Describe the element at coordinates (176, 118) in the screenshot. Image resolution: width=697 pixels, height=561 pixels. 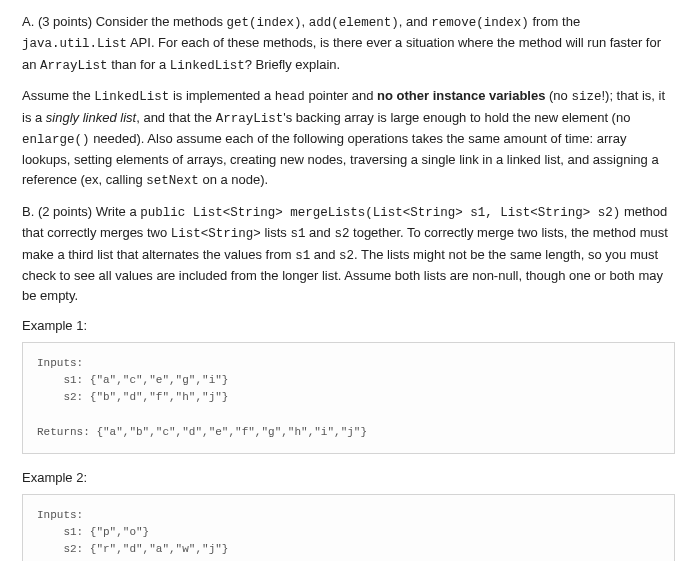
I see `text: , and that the` at that location.